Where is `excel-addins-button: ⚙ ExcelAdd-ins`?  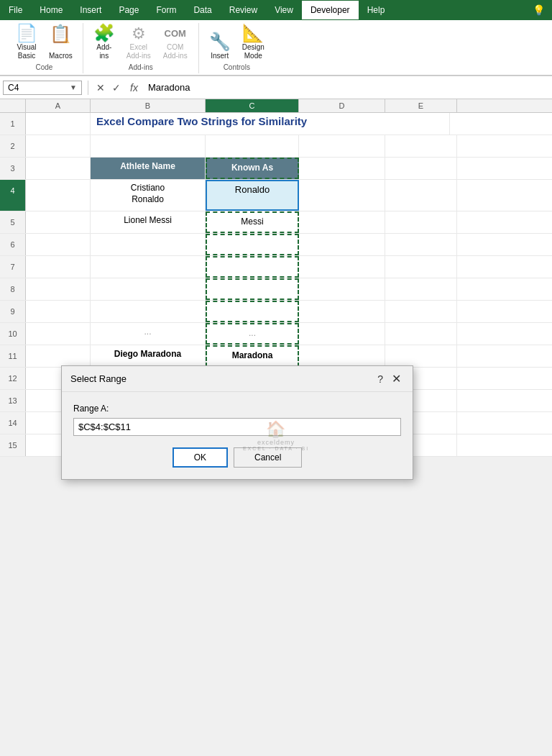 excel-addins-button: ⚙ ExcelAdd-ins is located at coordinates (139, 43).